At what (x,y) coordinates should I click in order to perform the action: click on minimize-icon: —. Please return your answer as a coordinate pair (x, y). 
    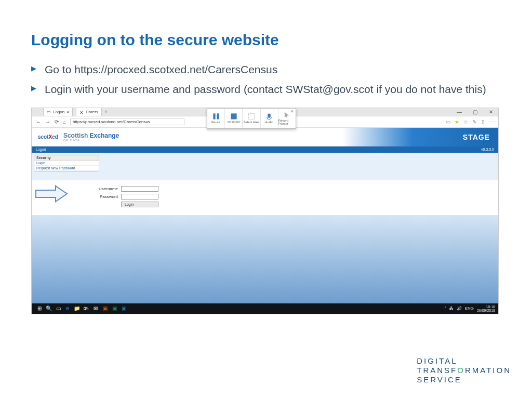
    Looking at the image, I should click on (459, 112).